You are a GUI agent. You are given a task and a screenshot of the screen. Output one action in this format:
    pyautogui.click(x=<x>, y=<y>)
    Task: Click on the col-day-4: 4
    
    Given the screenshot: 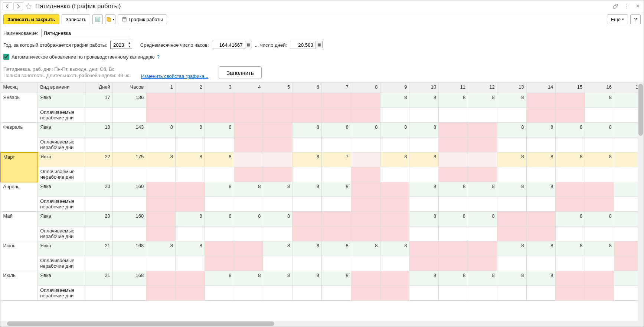 What is the action you would take?
    pyautogui.click(x=249, y=88)
    